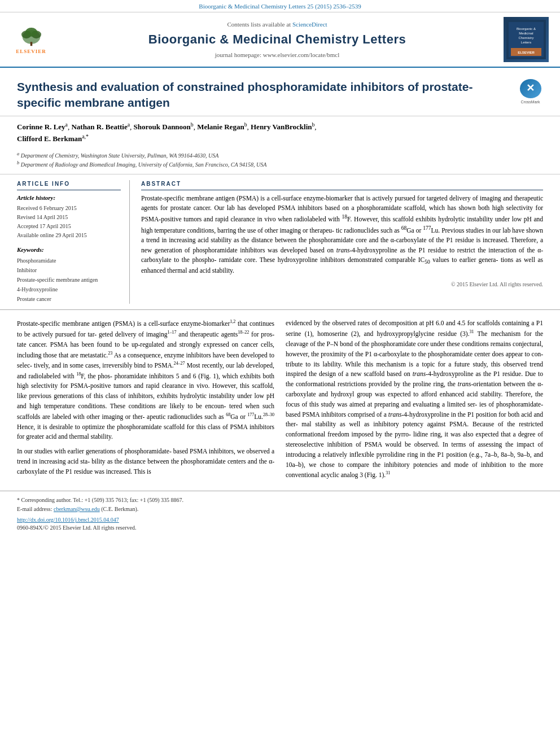 This screenshot has height=747, width=560. I want to click on doi-link: http://dx.doi.org/10.1016/j.bmcl.2015.04…, so click(280, 520).